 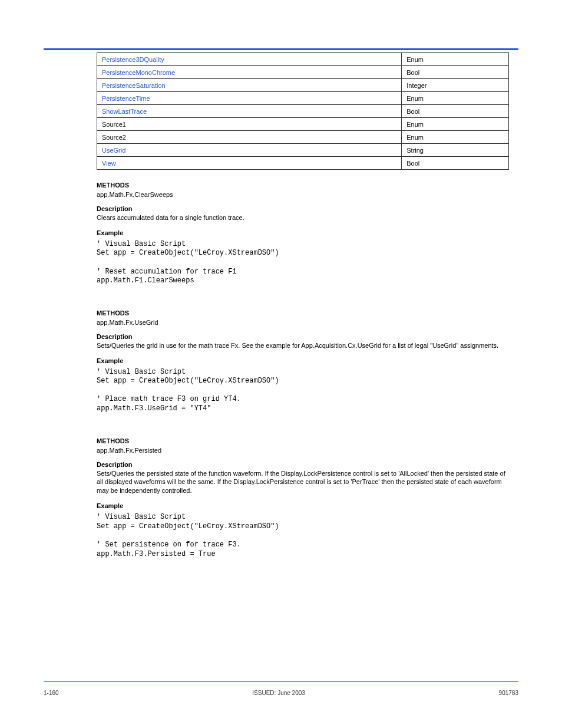 I want to click on table-link: UseGrid, so click(x=114, y=150).